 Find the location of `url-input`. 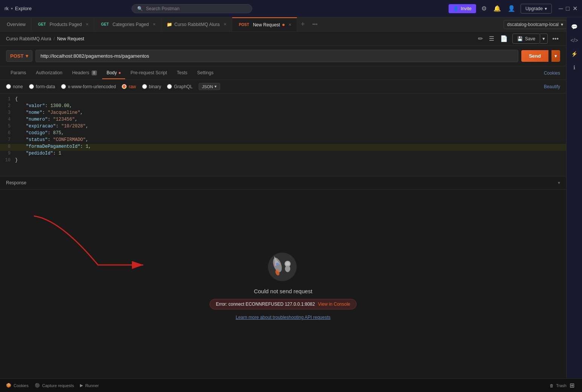

url-input is located at coordinates (277, 56).